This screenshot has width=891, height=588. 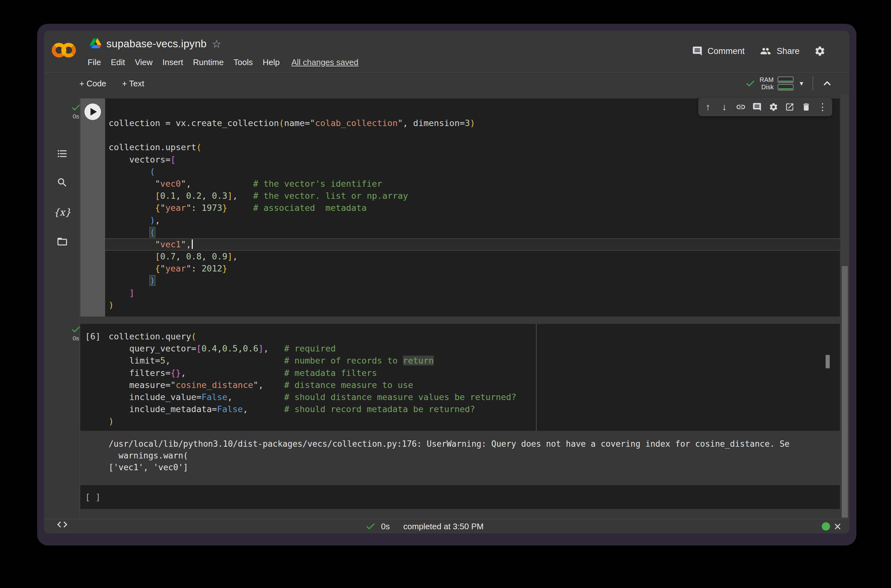 I want to click on run-cell-button, so click(x=93, y=112).